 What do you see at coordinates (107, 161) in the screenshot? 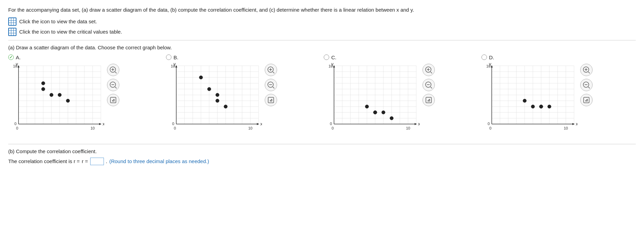
I see `correlation-period: .` at bounding box center [107, 161].